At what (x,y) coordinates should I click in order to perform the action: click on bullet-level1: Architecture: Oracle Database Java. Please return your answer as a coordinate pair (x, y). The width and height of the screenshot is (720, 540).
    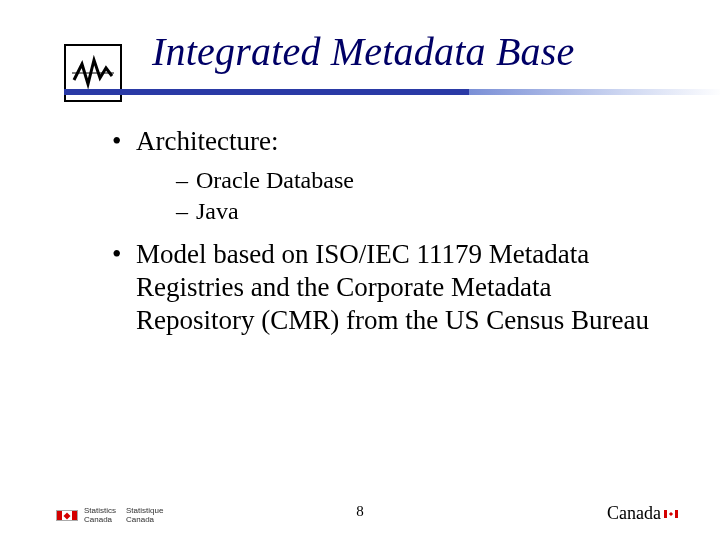
    Looking at the image, I should click on (385, 176).